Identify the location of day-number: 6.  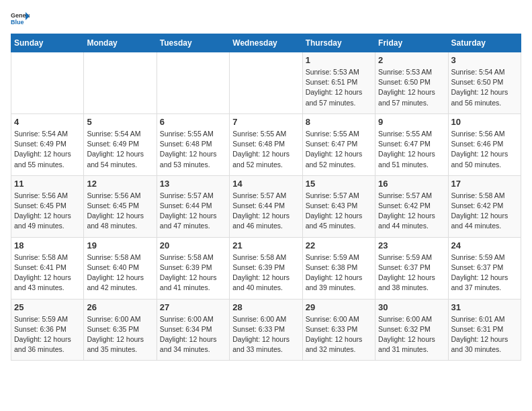
(193, 122).